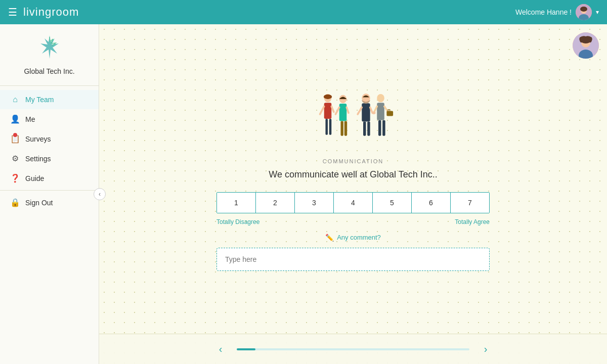  Describe the element at coordinates (431, 203) in the screenshot. I see `rating-cell-6: 6` at that location.